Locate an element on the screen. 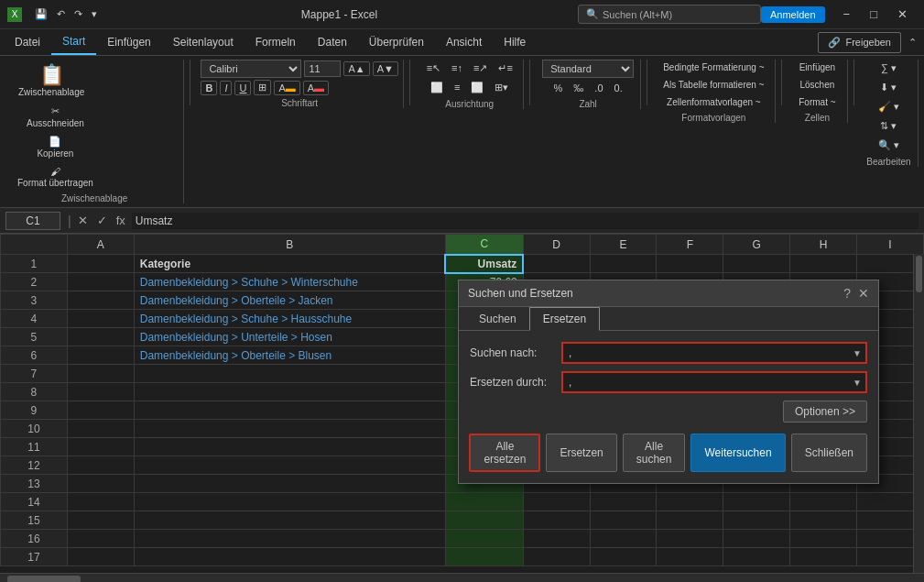 The height and width of the screenshot is (582, 924). autosum-button: ∑ ▾ is located at coordinates (888, 68).